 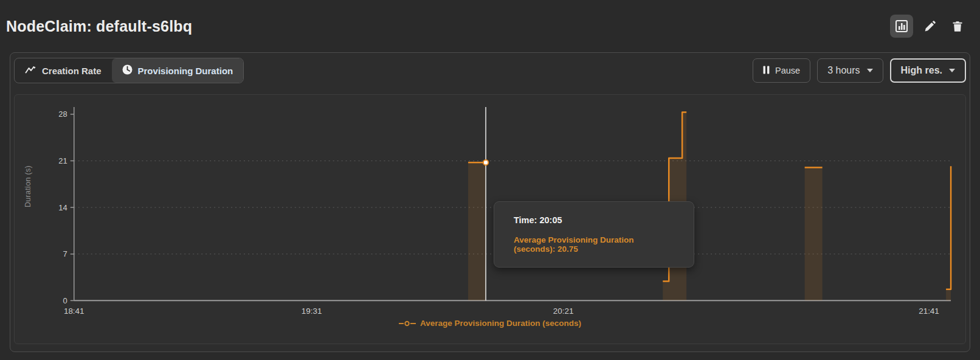 I want to click on trend-line-icon, so click(x=30, y=71).